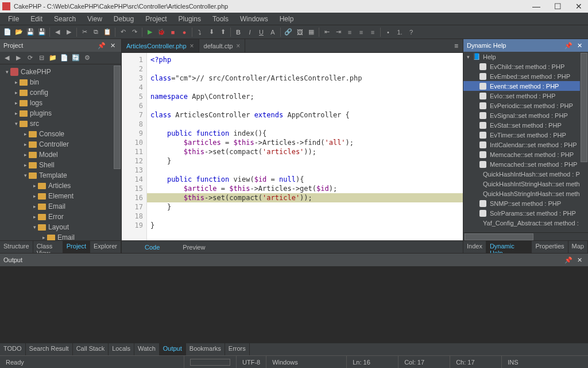 This screenshot has height=368, width=588. I want to click on tree-item-cakephp: ▾CakePHP, so click(61, 72).